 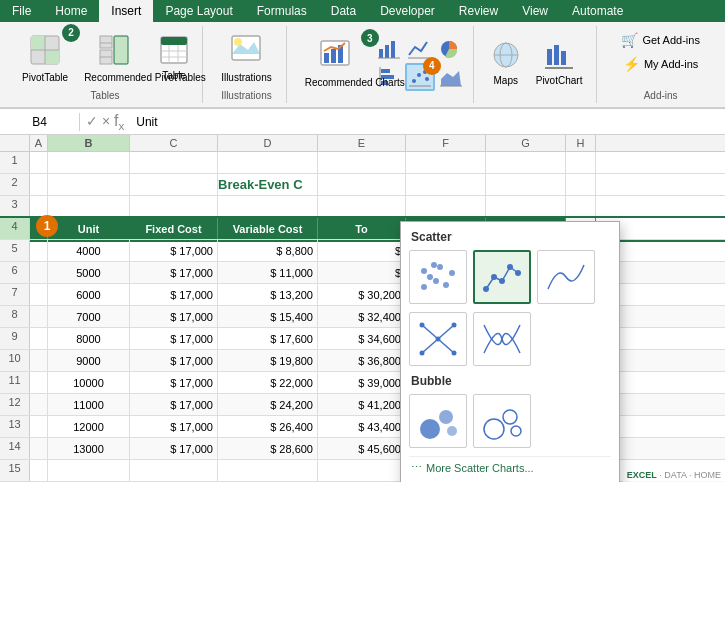 I want to click on cell-a11, so click(x=39, y=382).